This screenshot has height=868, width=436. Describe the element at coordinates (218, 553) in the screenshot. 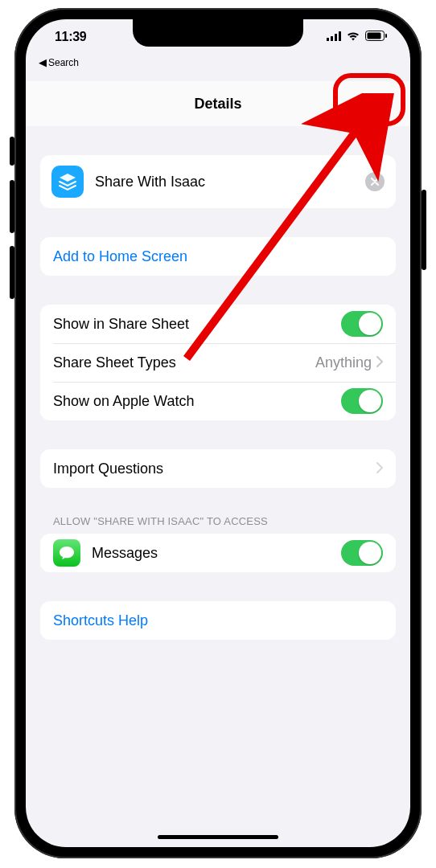

I see `access-group: Messages` at that location.